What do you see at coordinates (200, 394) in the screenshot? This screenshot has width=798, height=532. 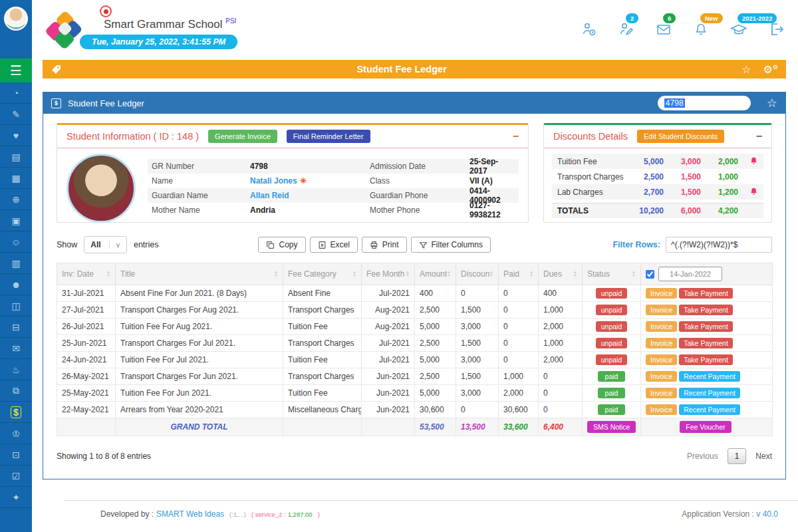 I see `cell-title-link: Tuition Fee For Jun 2021.` at bounding box center [200, 394].